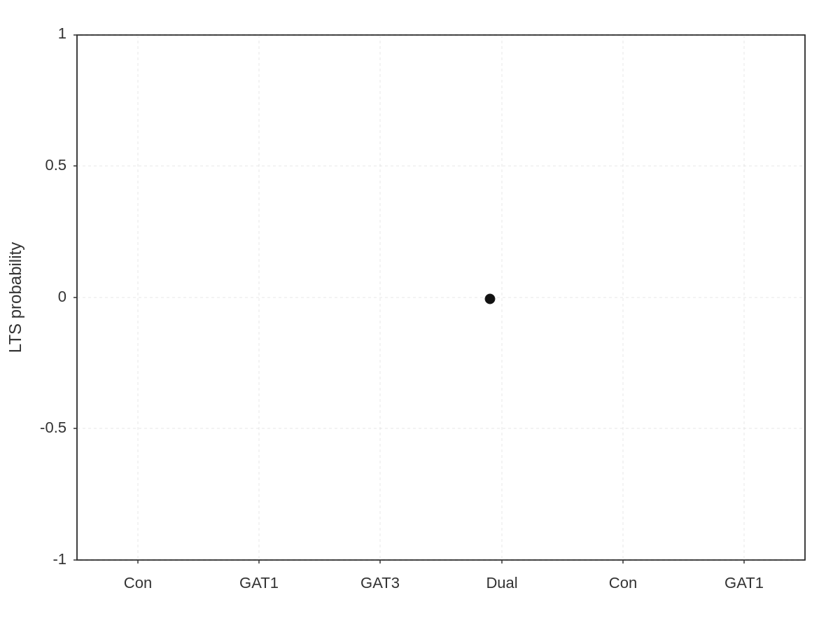 This screenshot has width=840, height=630. Describe the element at coordinates (62, 297) in the screenshot. I see `y-tick-label-0: 0` at that location.